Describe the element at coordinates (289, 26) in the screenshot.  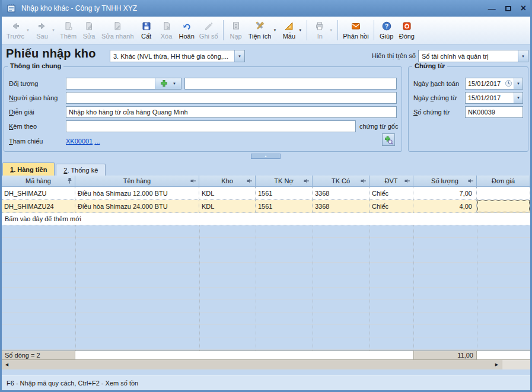
I see `set-square-icon` at that location.